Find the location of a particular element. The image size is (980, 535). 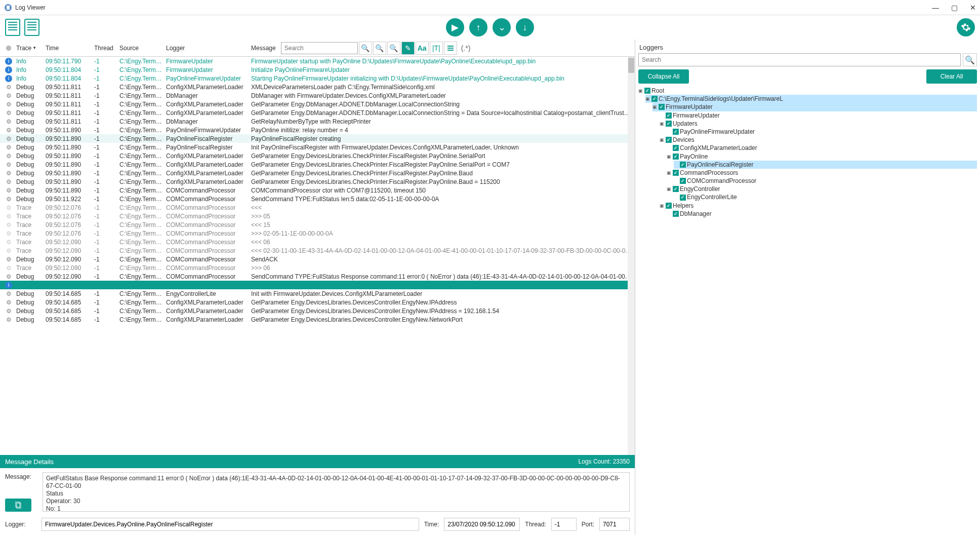

search-next-button: 🔍 is located at coordinates (394, 48).